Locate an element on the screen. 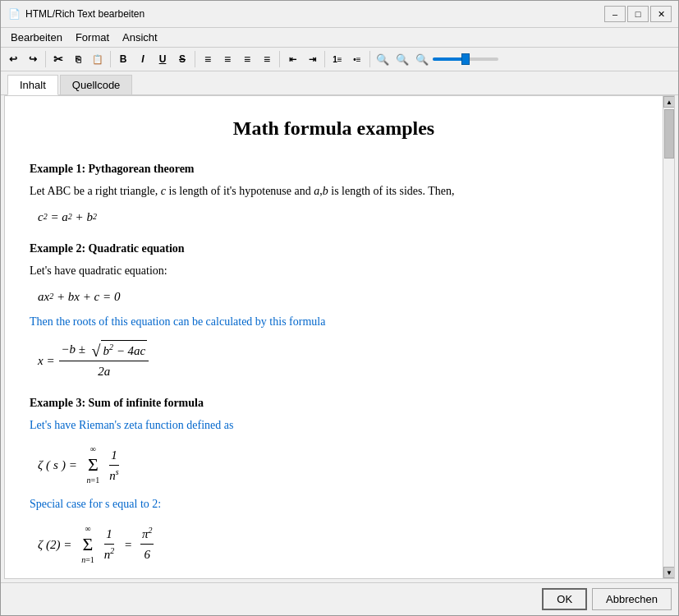 The height and width of the screenshot is (616, 679). scrollbar-down-button: ▼ is located at coordinates (669, 572).